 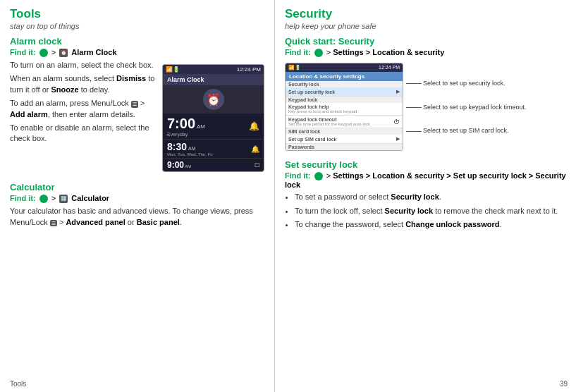 What do you see at coordinates (344, 111) in the screenshot?
I see `keypad-lock-help-sub: Key press to lock and unlock keypad` at bounding box center [344, 111].